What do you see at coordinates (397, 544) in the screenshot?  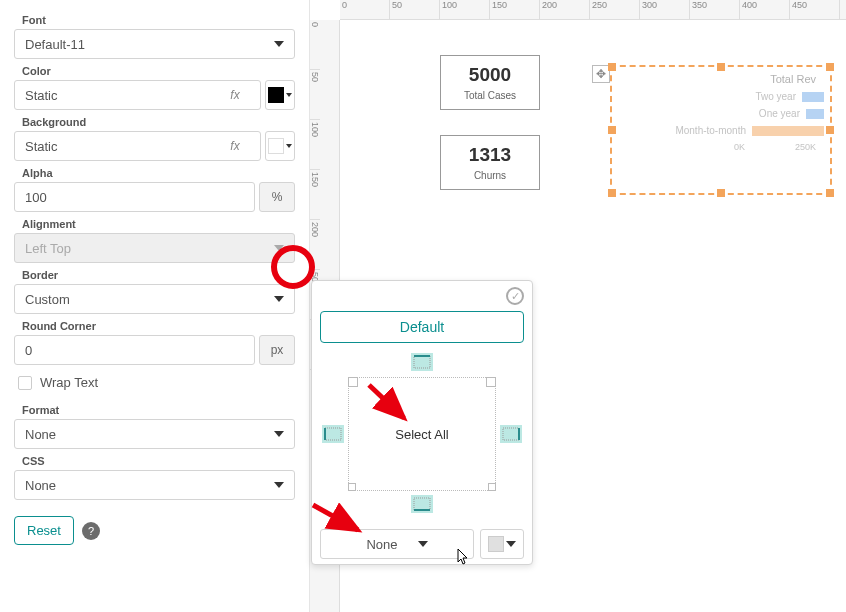 I see `border-style-select: None` at bounding box center [397, 544].